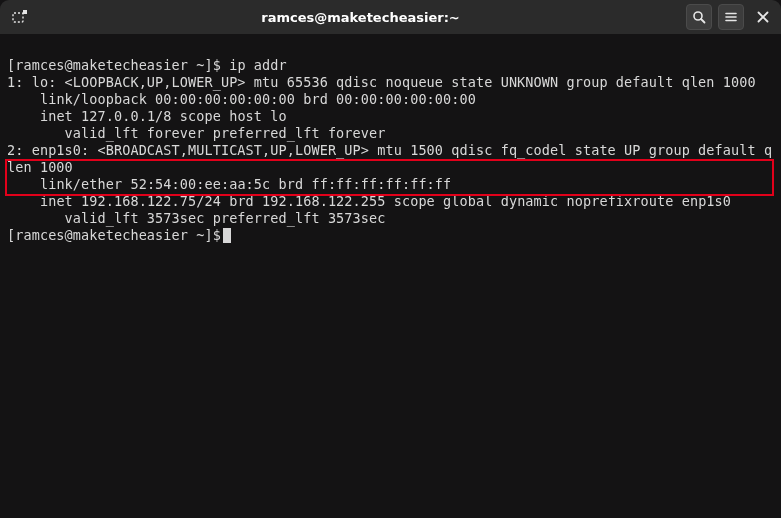 This screenshot has width=781, height=518. Describe the element at coordinates (392, 184) in the screenshot. I see `output-line: link/ether 52:54:00:ee:aa:5c brd ff:ff:f…` at that location.